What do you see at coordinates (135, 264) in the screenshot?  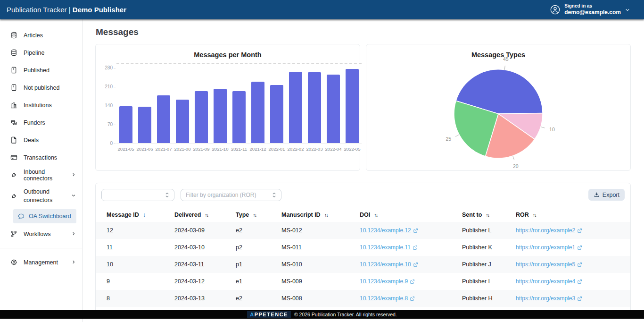 I see `cell-message-id: 10` at bounding box center [135, 264].